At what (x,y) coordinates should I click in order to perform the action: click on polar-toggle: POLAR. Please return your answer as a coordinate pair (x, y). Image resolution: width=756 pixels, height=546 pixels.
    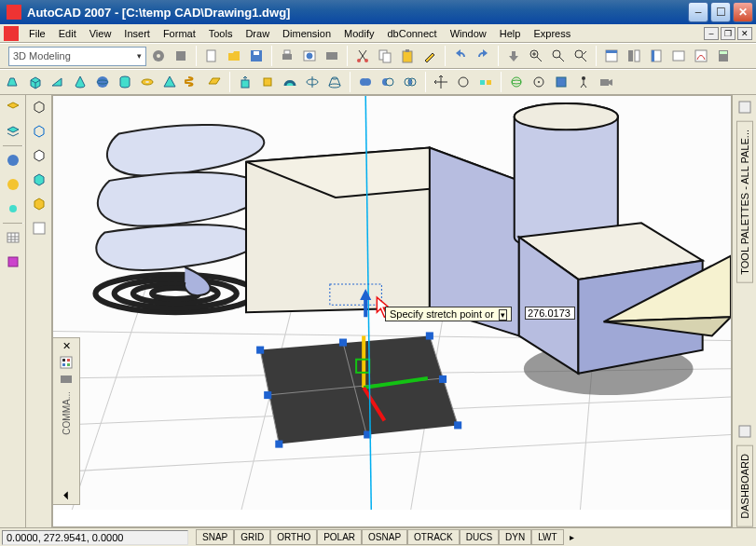
    Looking at the image, I should click on (339, 537).